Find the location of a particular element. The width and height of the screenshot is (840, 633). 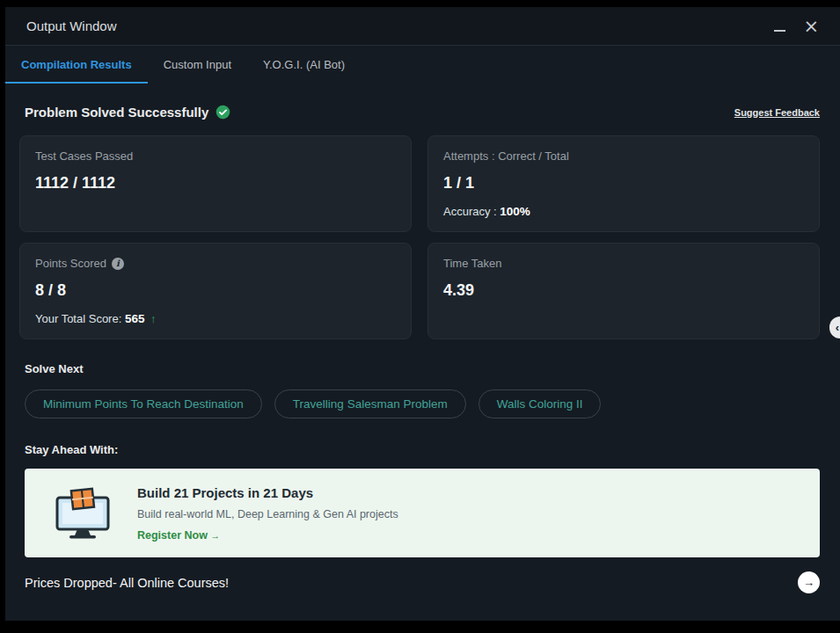

accuracy-value: 100% is located at coordinates (515, 211).